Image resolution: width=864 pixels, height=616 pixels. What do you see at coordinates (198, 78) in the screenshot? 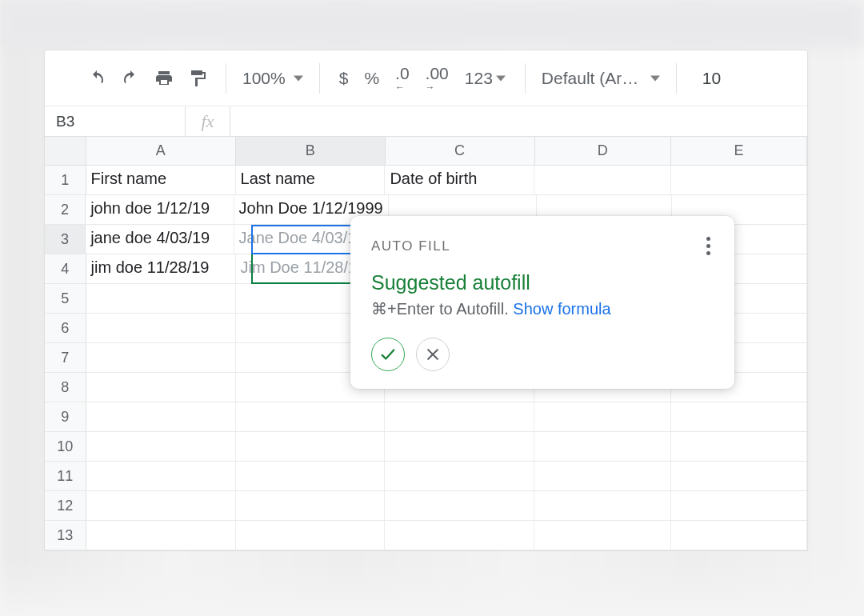
I see `paint-format-button` at bounding box center [198, 78].